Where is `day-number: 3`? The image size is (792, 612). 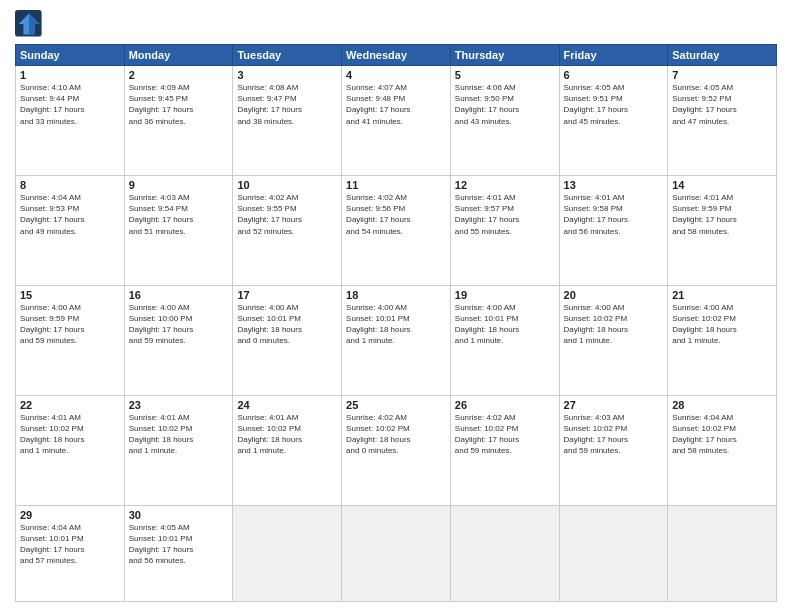 day-number: 3 is located at coordinates (287, 75).